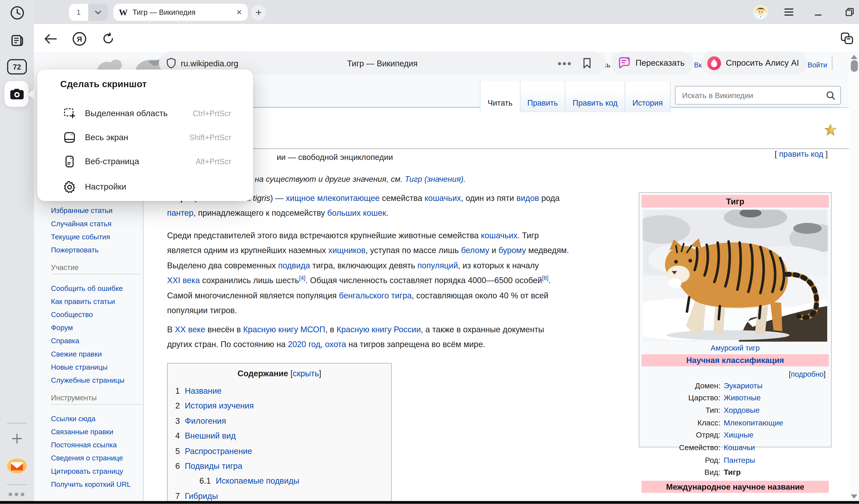  Describe the element at coordinates (587, 63) in the screenshot. I see `bookmark-icon` at that location.